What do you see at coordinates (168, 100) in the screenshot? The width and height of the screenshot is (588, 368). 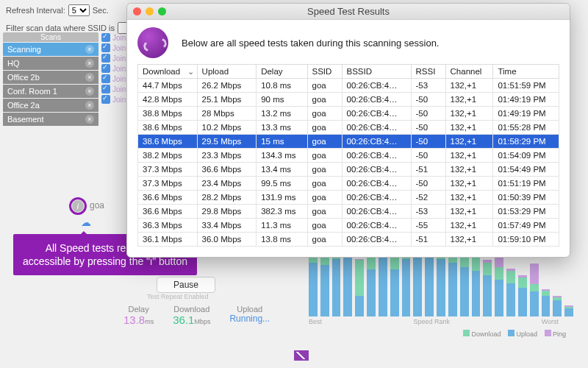 I see `cell-download: 42.8 Mbps` at bounding box center [168, 100].